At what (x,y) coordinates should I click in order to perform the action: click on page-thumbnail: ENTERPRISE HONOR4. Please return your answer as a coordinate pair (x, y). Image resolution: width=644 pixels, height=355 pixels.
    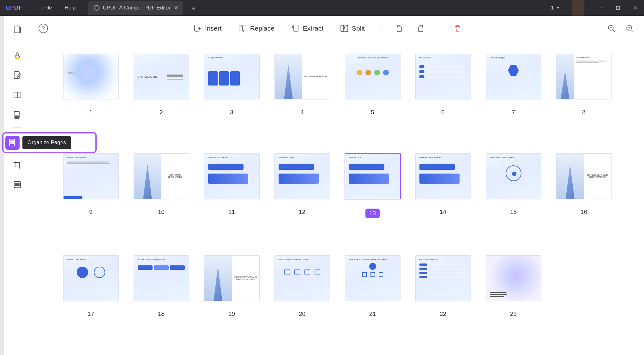
    Looking at the image, I should click on (302, 94).